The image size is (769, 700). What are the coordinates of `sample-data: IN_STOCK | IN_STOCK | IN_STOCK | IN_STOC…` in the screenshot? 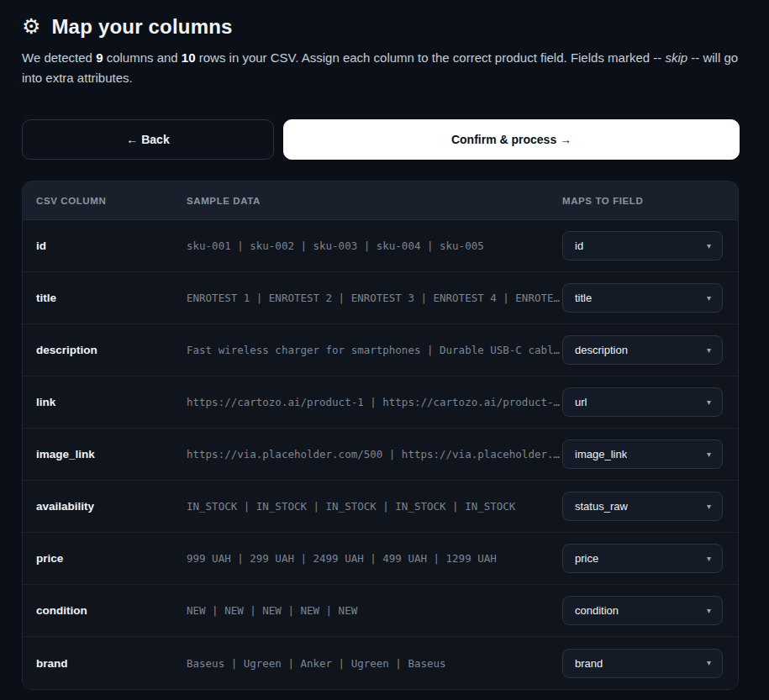 It's located at (375, 506).